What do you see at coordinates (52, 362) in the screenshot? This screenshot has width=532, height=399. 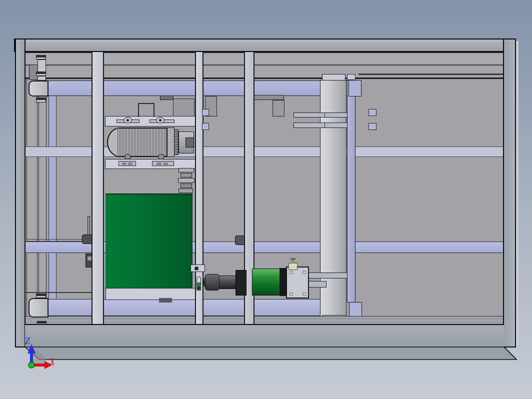 I see `x-axis-label: X` at bounding box center [52, 362].